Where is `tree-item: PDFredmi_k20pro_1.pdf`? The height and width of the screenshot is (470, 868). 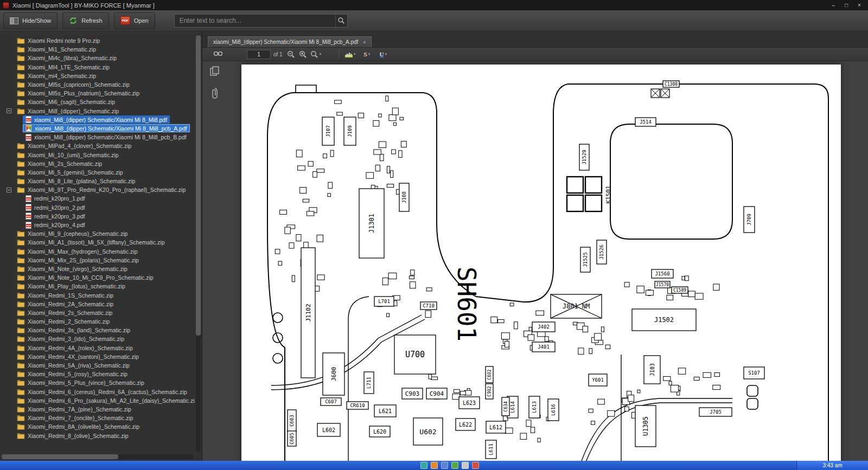
tree-item: PDFredmi_k20pro_1.pdf is located at coordinates (98, 198).